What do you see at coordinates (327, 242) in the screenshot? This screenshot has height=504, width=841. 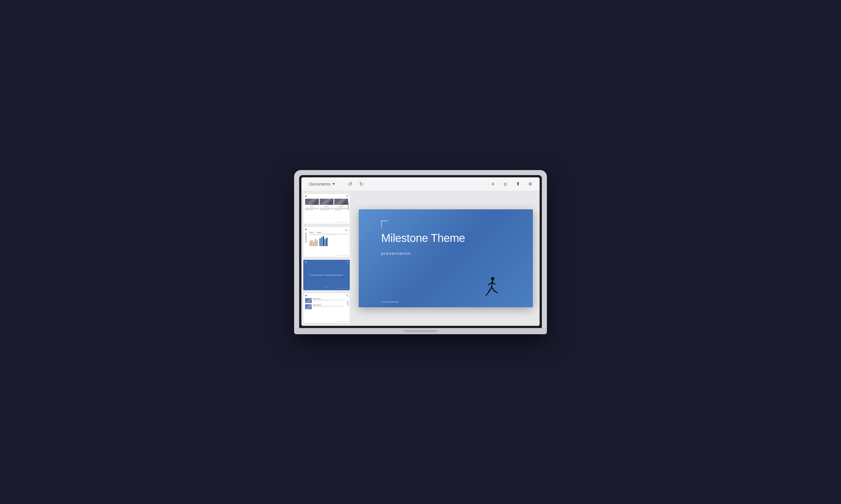 I see `slide-thumb-2: M TEAMWORK Month 1 Month 2` at bounding box center [327, 242].